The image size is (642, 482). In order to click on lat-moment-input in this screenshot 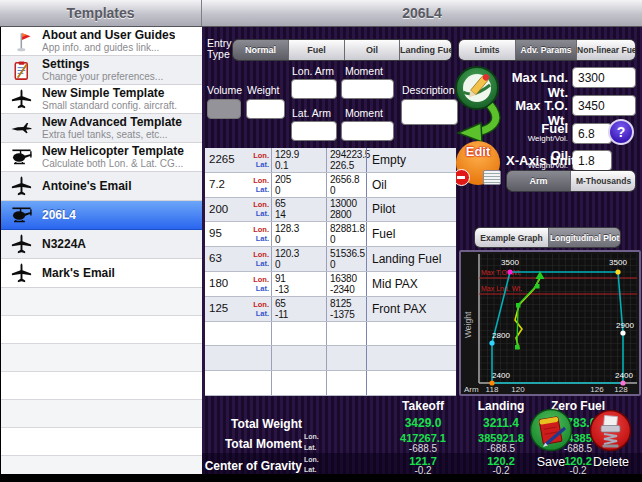, I will do `click(368, 131)`.